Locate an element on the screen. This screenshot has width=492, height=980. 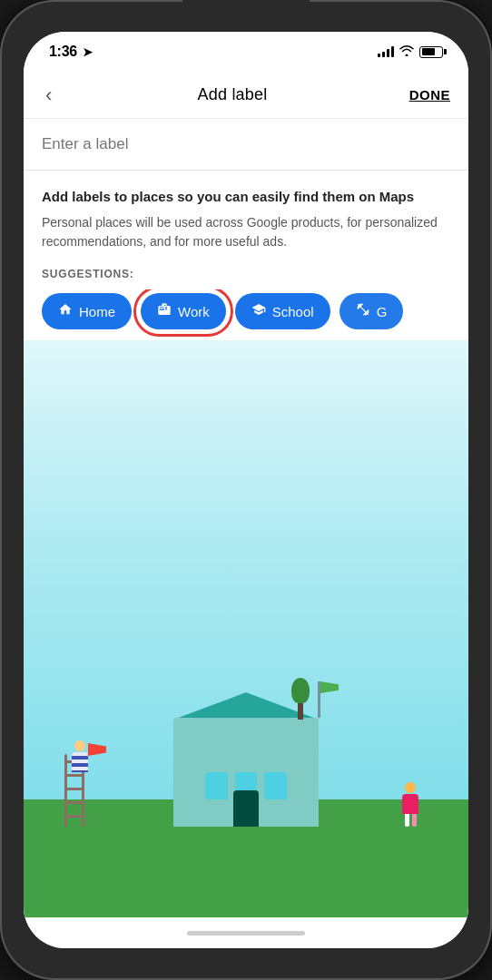
wifi-icon is located at coordinates (407, 53).